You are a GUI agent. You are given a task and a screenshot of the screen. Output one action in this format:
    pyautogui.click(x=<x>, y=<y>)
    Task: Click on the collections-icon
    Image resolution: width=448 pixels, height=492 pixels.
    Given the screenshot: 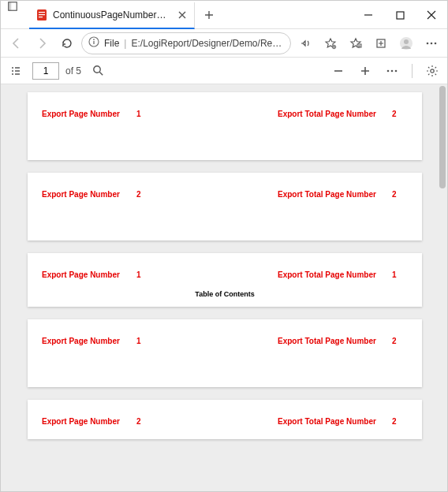 What is the action you would take?
    pyautogui.click(x=381, y=43)
    